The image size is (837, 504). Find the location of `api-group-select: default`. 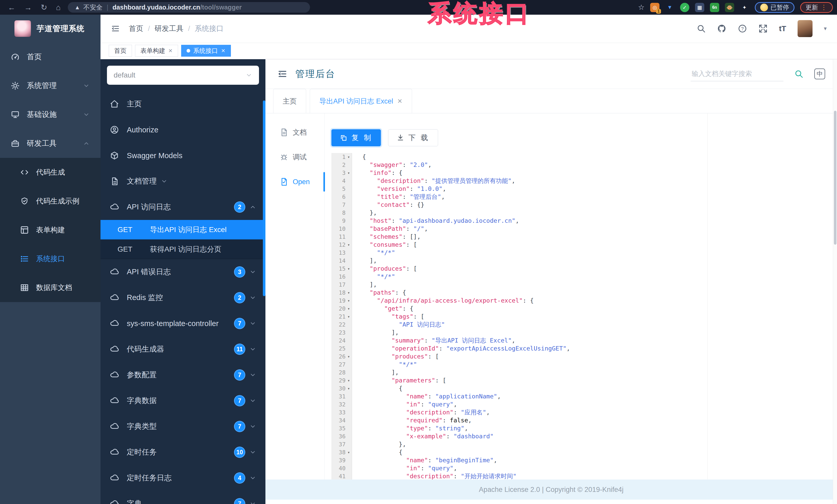

api-group-select: default is located at coordinates (183, 75).